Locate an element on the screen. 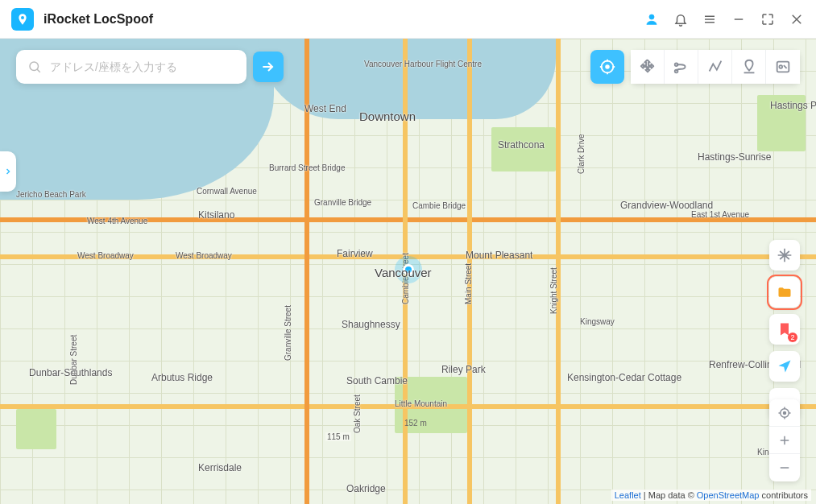 This screenshot has width=816, height=504. multi-spot-route-button is located at coordinates (715, 67).